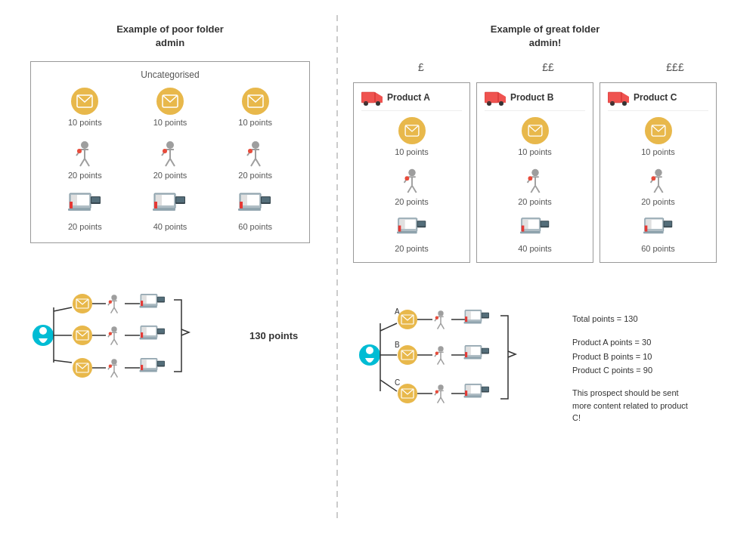 This screenshot has width=756, height=534. What do you see at coordinates (274, 335) in the screenshot?
I see `left-diagram-label: 130 points` at bounding box center [274, 335].